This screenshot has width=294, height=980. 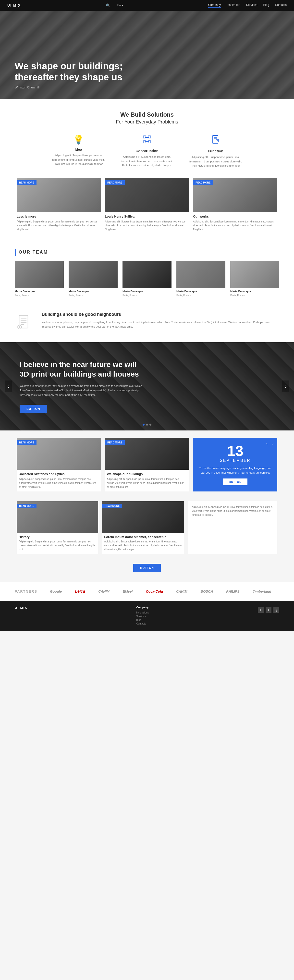 I want to click on partner-google: Google, so click(x=56, y=591).